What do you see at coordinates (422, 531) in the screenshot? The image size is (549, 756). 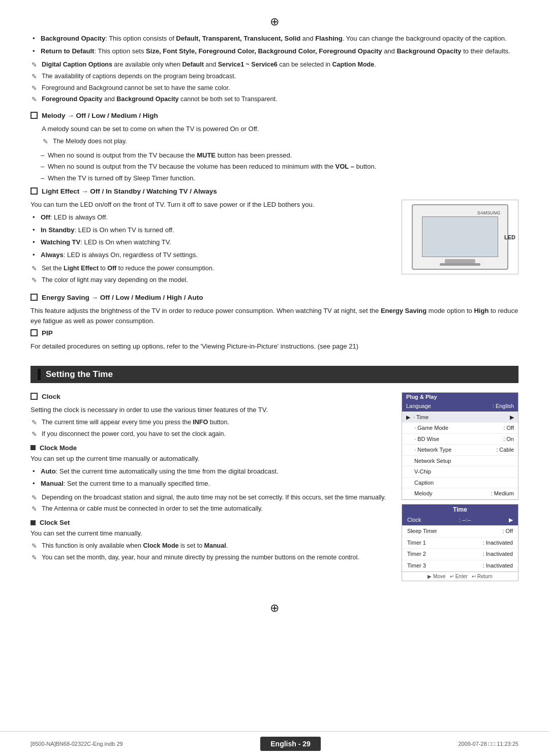 I see `menu-label: Sleep Timer` at bounding box center [422, 531].